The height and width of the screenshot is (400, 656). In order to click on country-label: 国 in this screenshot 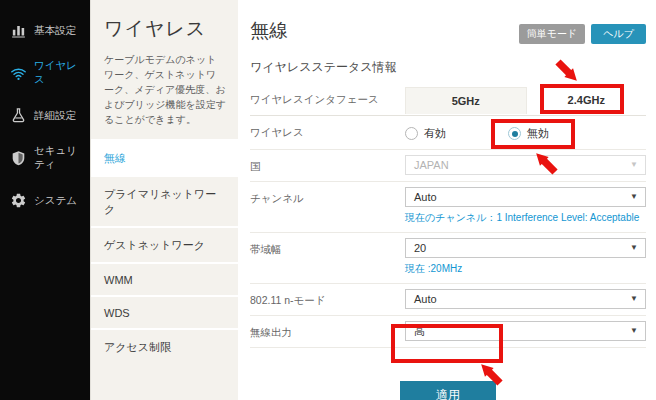, I will do `click(328, 164)`.